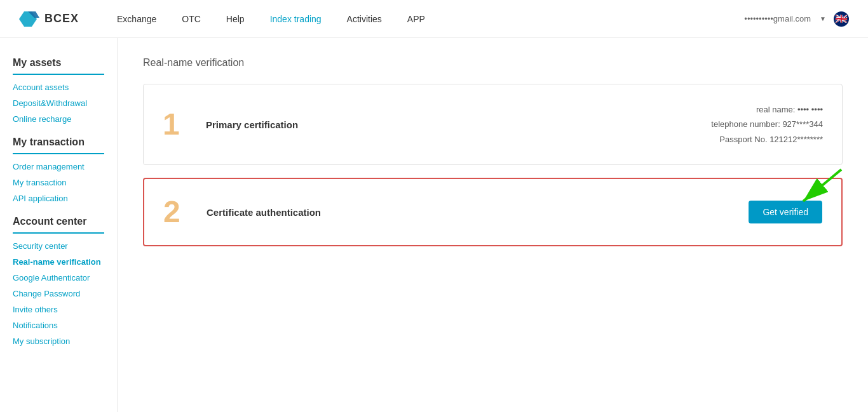 The image size is (868, 412). What do you see at coordinates (58, 145) in the screenshot?
I see `sidebar-section-title-my-transaction: My transaction` at bounding box center [58, 145].